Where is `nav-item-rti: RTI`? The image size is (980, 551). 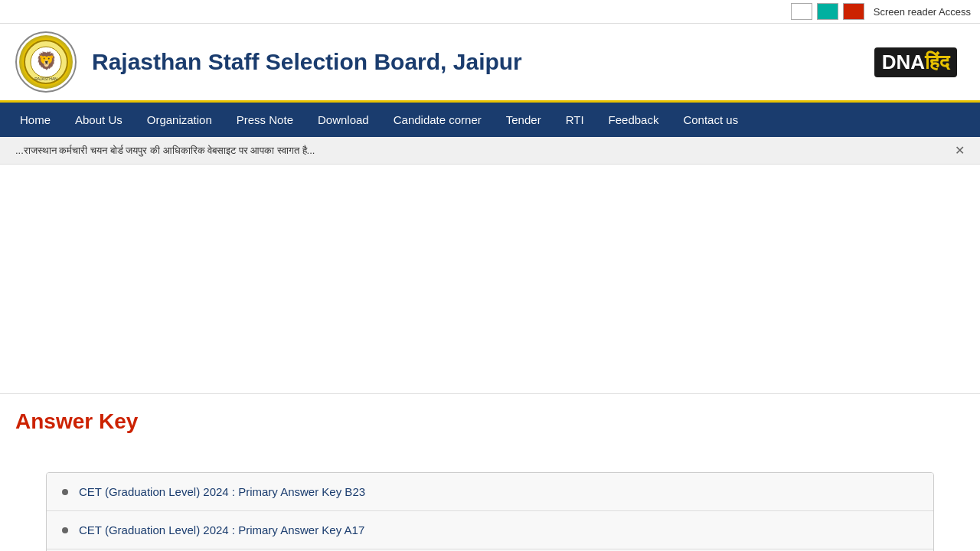 nav-item-rti: RTI is located at coordinates (575, 119).